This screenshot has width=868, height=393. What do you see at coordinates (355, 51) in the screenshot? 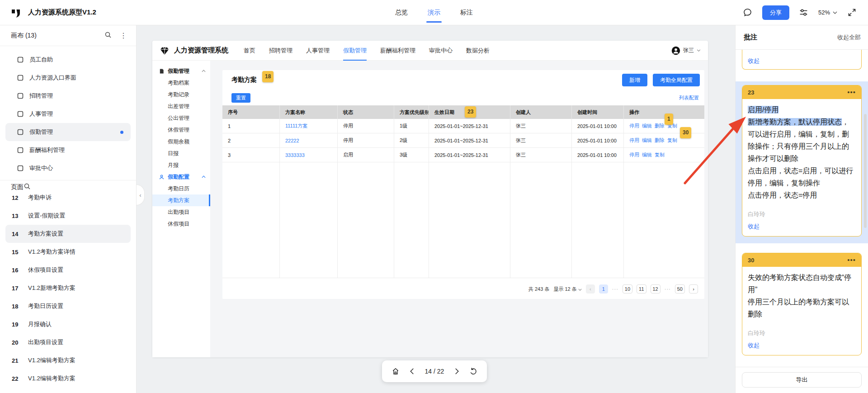
I see `proto-nav-attendance: 假勤管理` at bounding box center [355, 51].